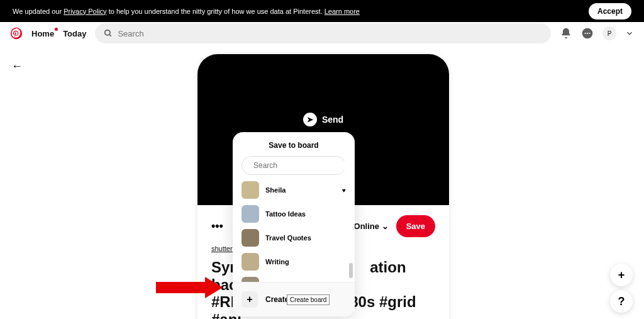  Describe the element at coordinates (294, 232) in the screenshot. I see `board-list: Sheila ♥ Tattoo Ideas Travel Quotes Writ…` at that location.